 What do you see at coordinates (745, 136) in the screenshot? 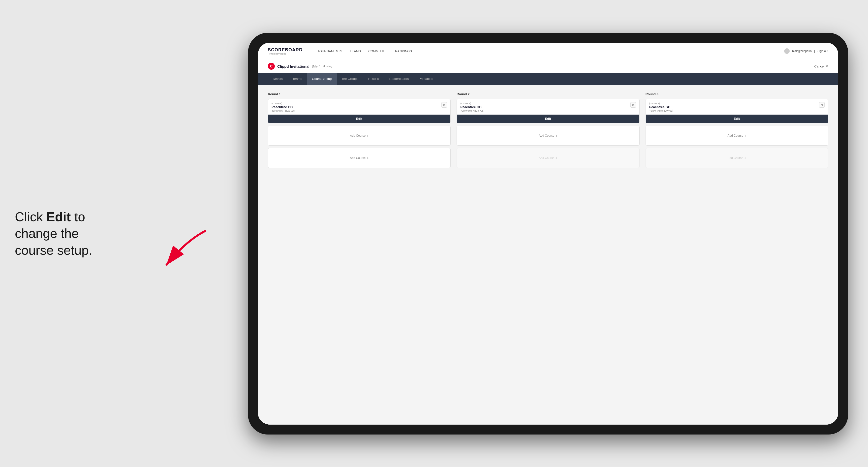
I see `round-3-add-course-1-plus-icon: +` at bounding box center [745, 136].